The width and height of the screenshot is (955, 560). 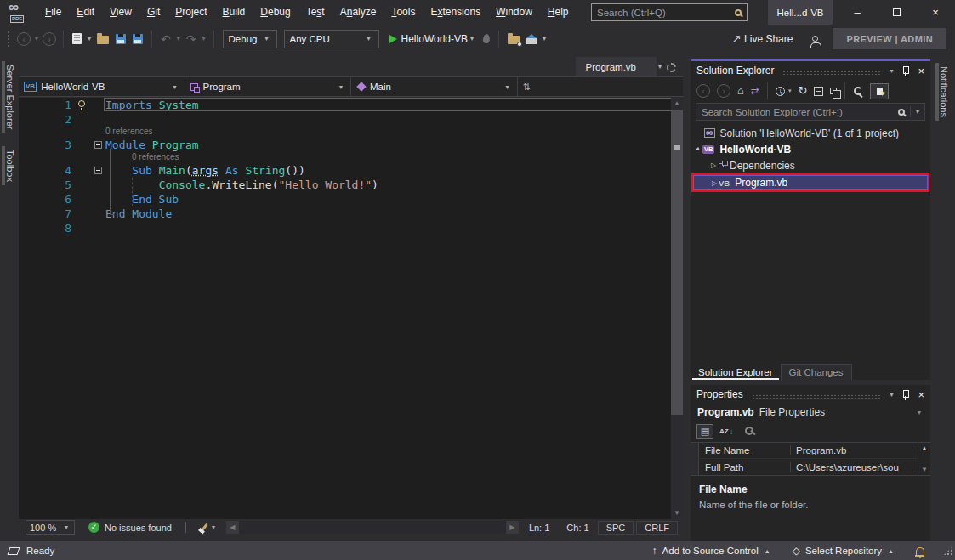 I want to click on preview-admin-button: PREVIEW | ADMIN, so click(x=890, y=39).